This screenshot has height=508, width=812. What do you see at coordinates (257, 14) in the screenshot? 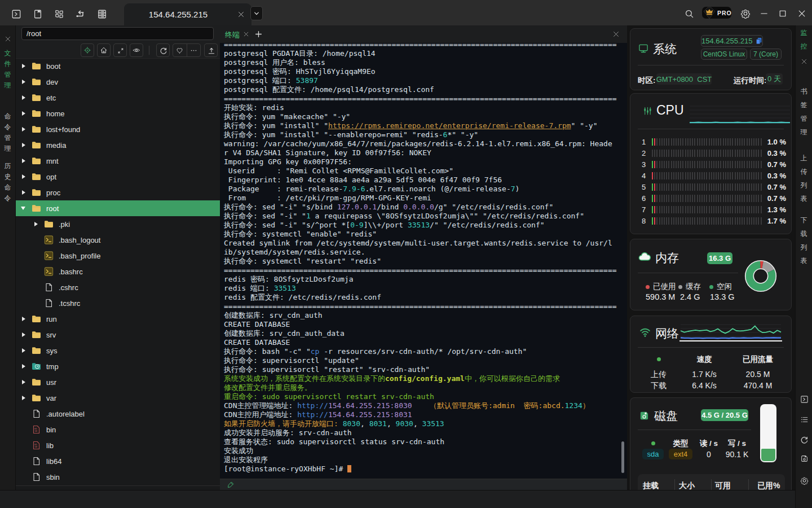
I see `tab-list-dropdown` at bounding box center [257, 14].